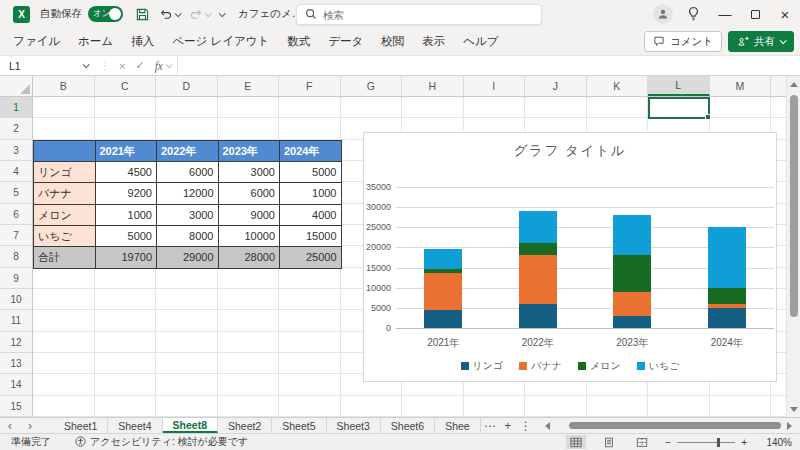 The height and width of the screenshot is (450, 800). I want to click on account-avatar, so click(663, 14).